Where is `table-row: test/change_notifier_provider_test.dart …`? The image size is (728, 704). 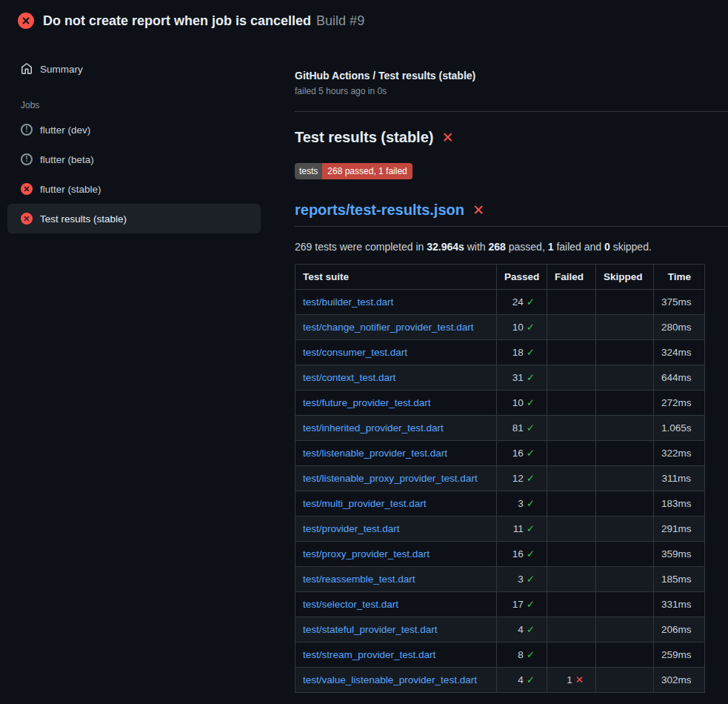 table-row: test/change_notifier_provider_test.dart … is located at coordinates (501, 328).